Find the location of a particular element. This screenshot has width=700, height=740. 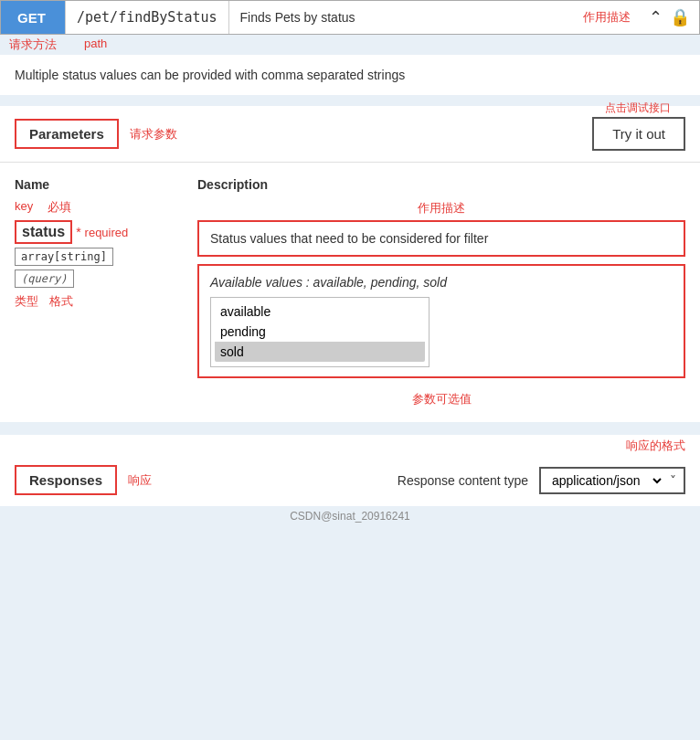

path-annotation: path is located at coordinates (95, 45).